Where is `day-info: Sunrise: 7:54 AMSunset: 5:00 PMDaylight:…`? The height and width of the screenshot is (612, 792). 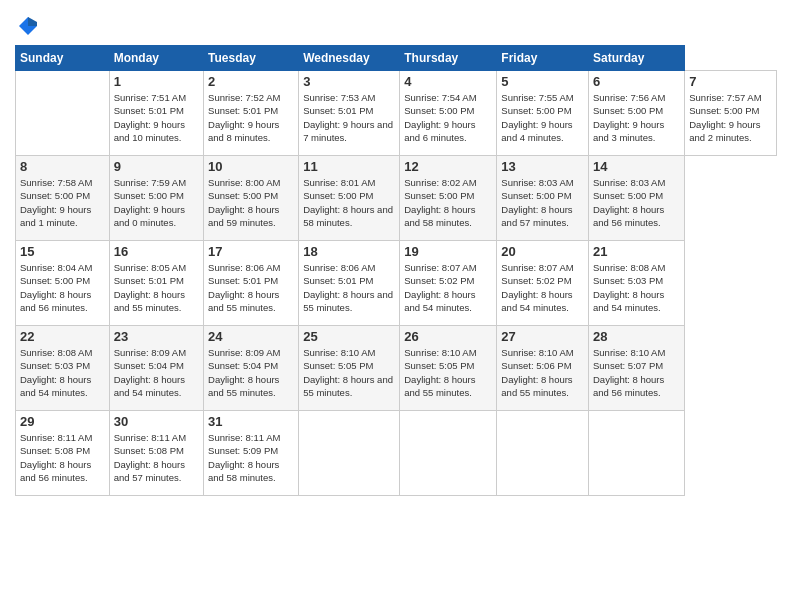
day-info: Sunrise: 7:54 AMSunset: 5:00 PMDaylight:… is located at coordinates (448, 118).